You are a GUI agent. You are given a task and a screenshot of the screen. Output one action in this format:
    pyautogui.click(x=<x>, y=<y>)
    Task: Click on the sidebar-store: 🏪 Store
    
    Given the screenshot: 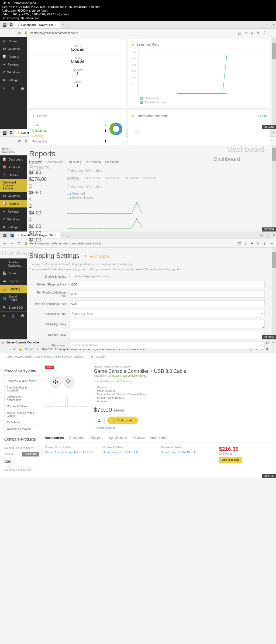 What is the action you would take?
    pyautogui.click(x=13, y=273)
    